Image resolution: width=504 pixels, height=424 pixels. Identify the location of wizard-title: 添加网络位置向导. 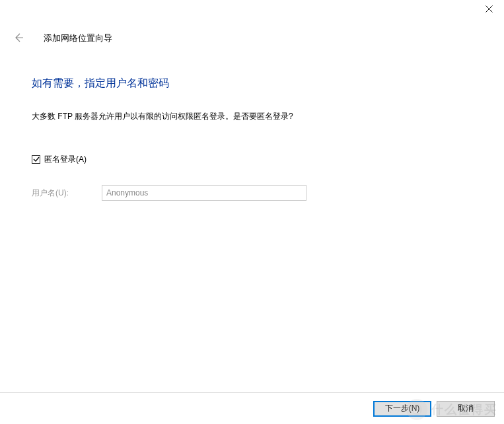
(78, 38).